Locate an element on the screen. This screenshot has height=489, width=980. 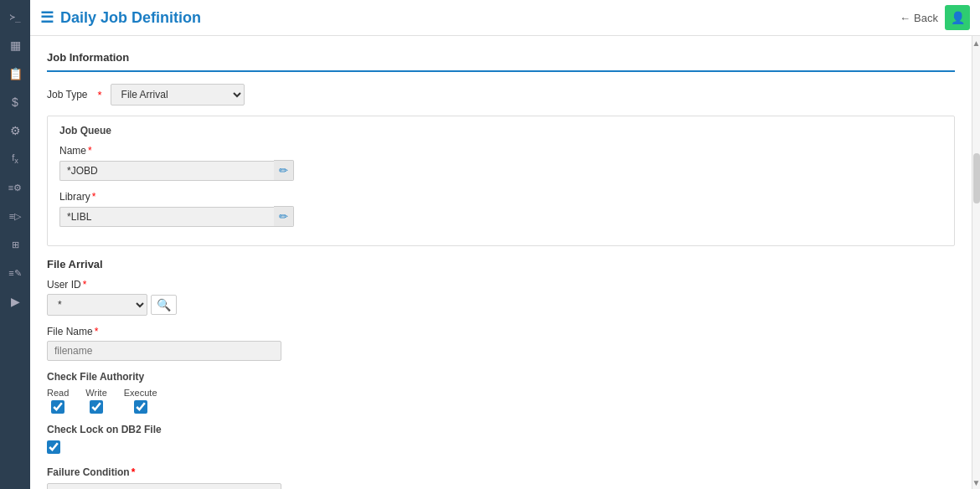
name-edit-button: ✏ is located at coordinates (284, 171).